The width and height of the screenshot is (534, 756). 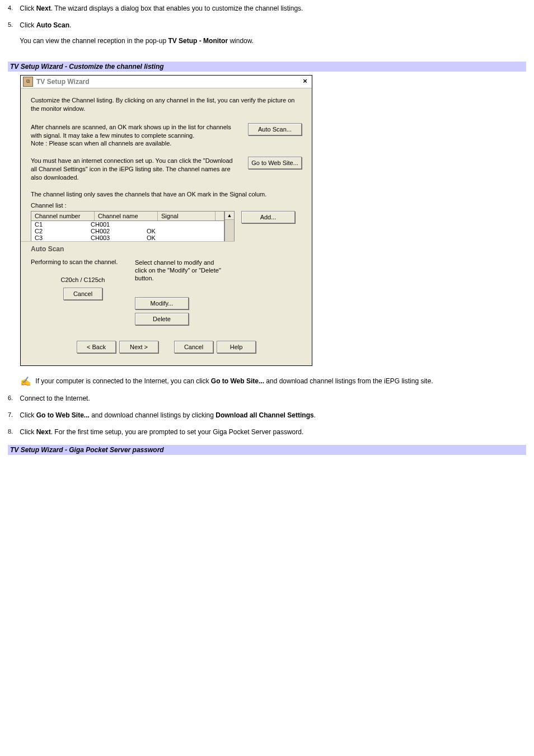 What do you see at coordinates (275, 163) in the screenshot?
I see `go-to-web-site-button: Go to Web Site...` at bounding box center [275, 163].